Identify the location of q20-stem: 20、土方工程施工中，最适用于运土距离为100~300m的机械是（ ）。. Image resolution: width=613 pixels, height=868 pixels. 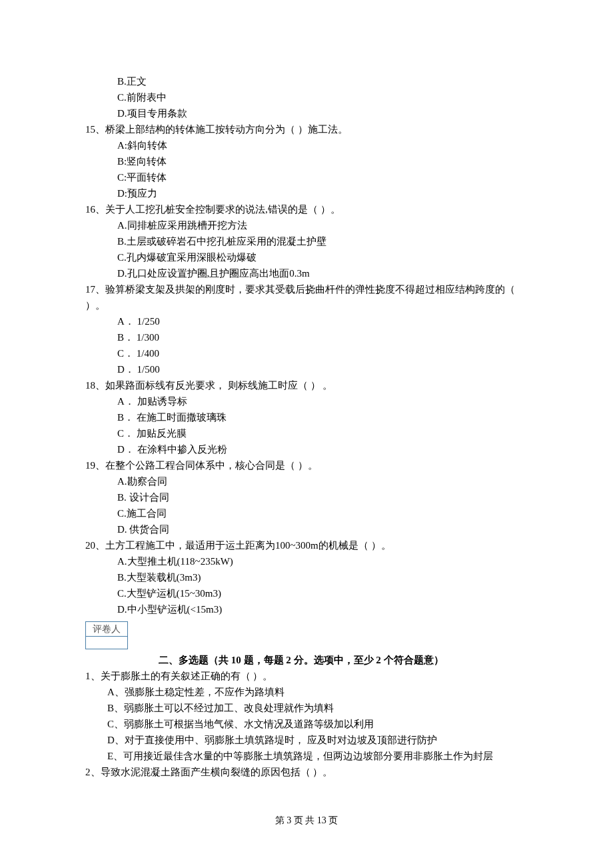
(306, 545).